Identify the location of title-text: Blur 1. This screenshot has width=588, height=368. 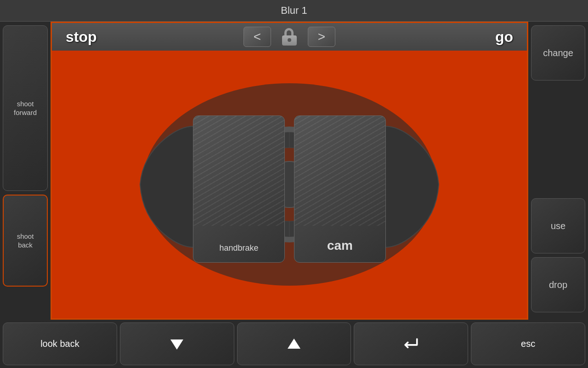
(294, 10).